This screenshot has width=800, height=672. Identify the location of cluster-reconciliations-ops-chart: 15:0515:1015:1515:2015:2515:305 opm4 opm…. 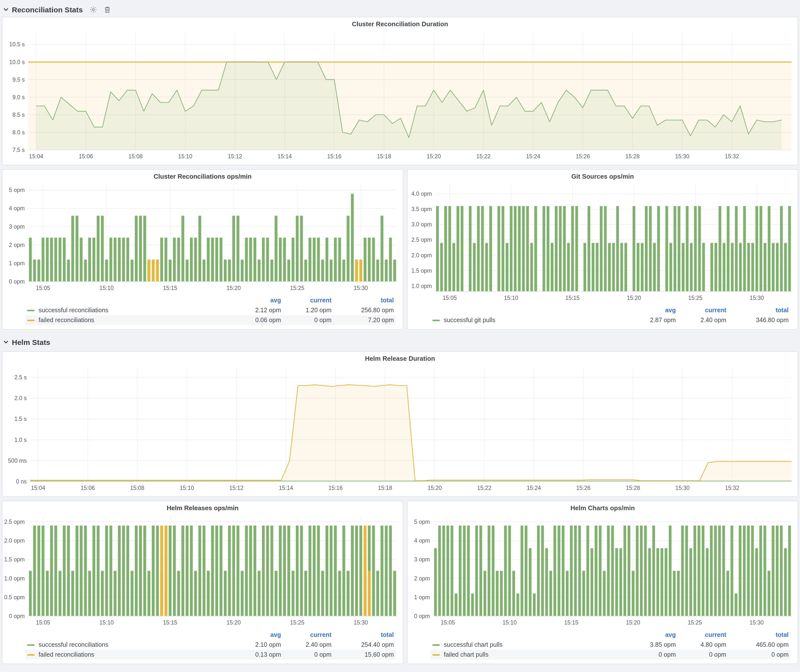
(203, 238).